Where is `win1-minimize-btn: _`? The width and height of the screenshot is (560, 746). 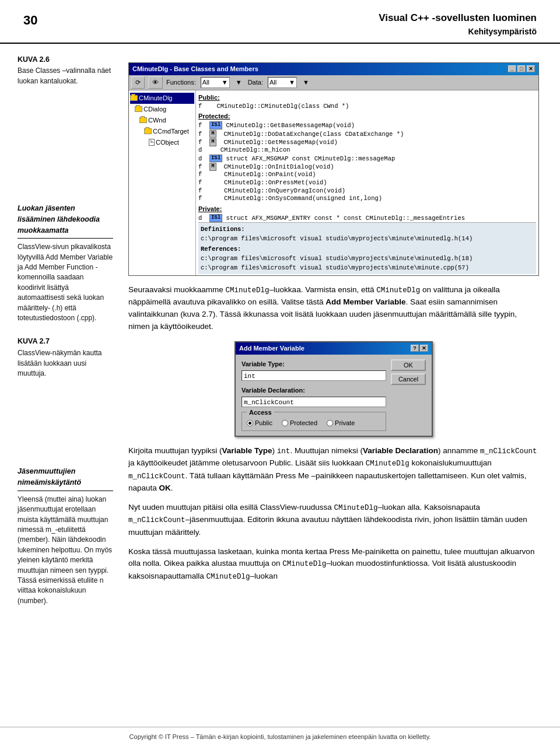
win1-minimize-btn: _ is located at coordinates (512, 69).